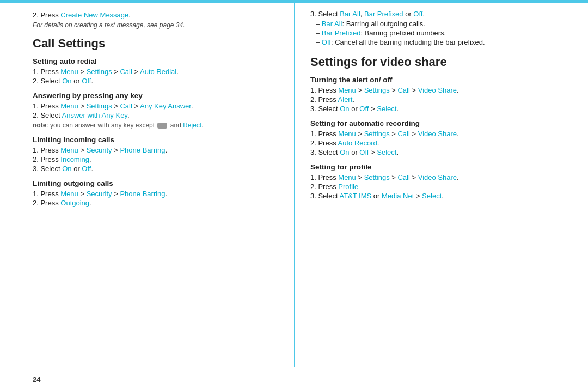 This screenshot has width=588, height=389. Describe the element at coordinates (344, 153) in the screenshot. I see `on-link4: On` at that location.